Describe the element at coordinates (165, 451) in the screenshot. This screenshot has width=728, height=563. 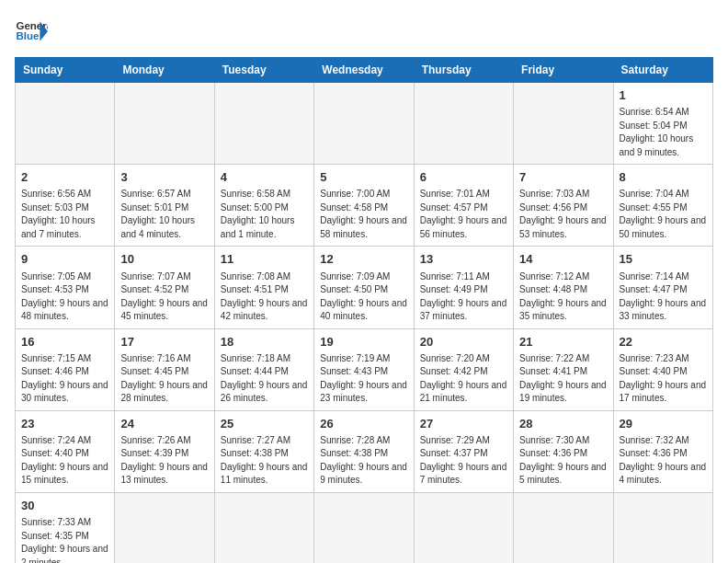
I see `calendar-day-cell: 24Sunrise: 7:26 AM Sunset: 4:39 PM Dayli…` at that location.